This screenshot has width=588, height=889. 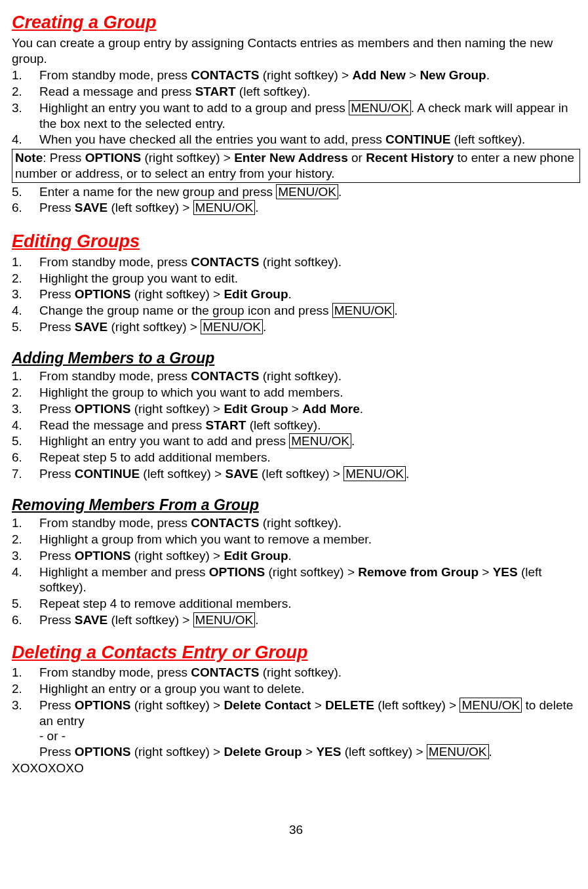 What do you see at coordinates (296, 505) in the screenshot?
I see `heading-removing-members: Removing Members From a Group` at bounding box center [296, 505].